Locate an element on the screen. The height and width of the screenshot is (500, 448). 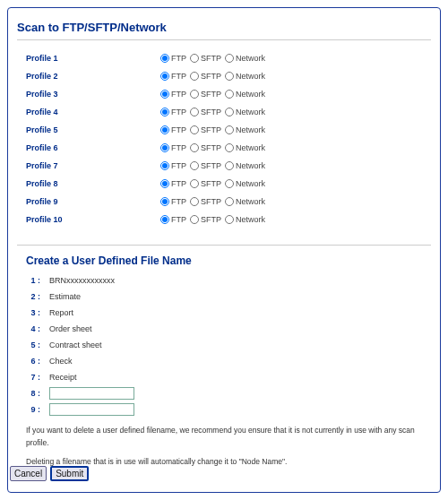
filename-value: Receipt is located at coordinates (61, 377).